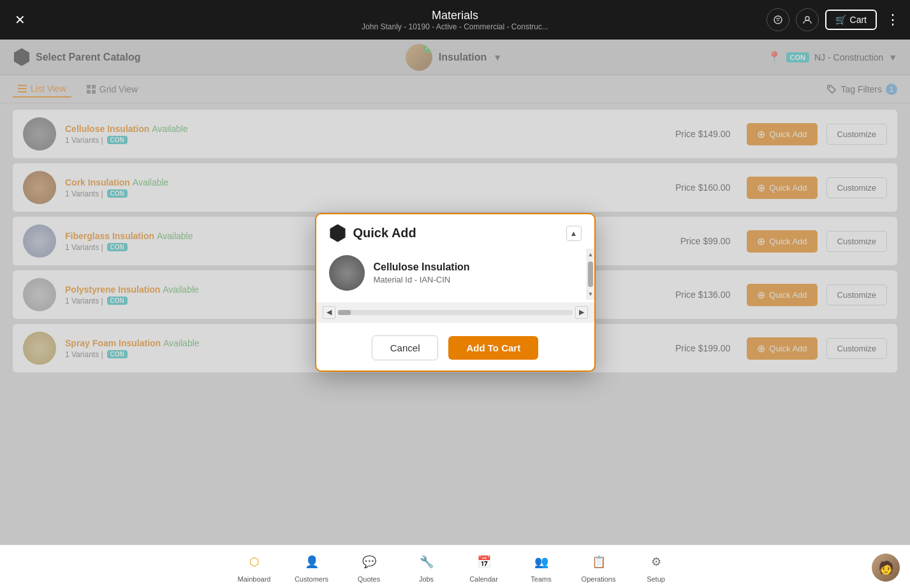 The width and height of the screenshot is (910, 588). Describe the element at coordinates (591, 254) in the screenshot. I see `modal-scrollbar-up: ▲` at that location.